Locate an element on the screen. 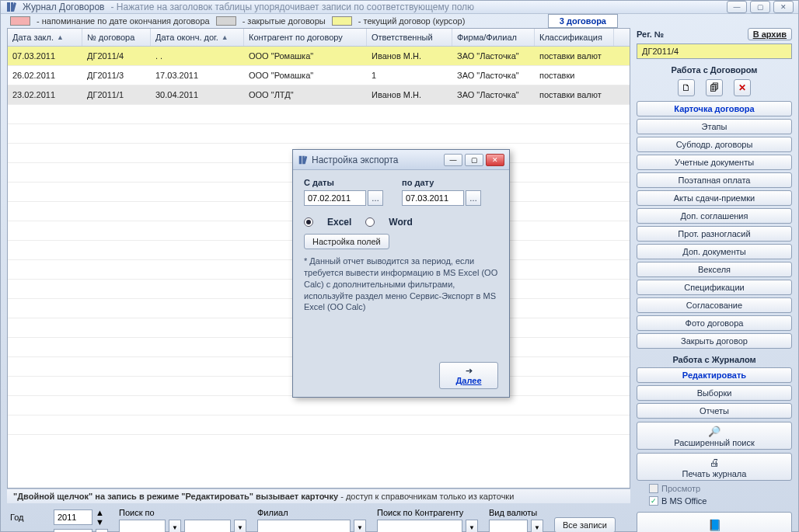 This screenshot has height=532, width=799. cell: Иванов М.Н. is located at coordinates (410, 56).